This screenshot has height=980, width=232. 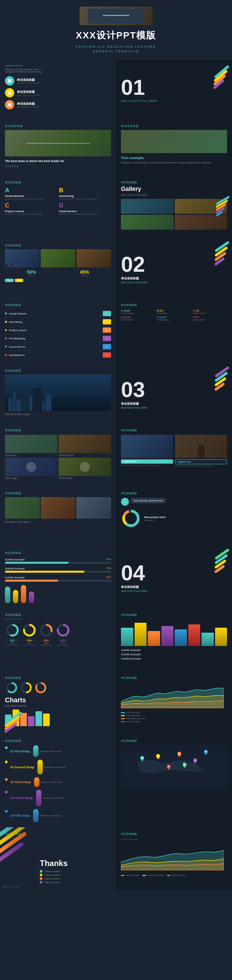 I want to click on abcd-a: A Social Network Whatever is worth doing…, so click(x=31, y=193).